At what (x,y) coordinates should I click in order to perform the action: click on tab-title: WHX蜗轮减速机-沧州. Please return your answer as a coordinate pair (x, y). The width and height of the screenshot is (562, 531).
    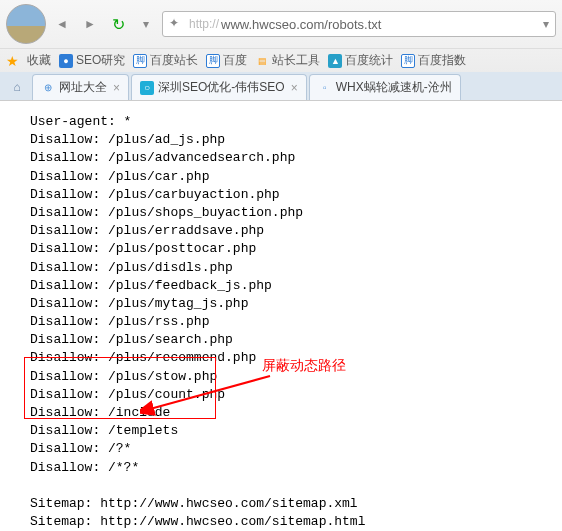
    Looking at the image, I should click on (394, 88).